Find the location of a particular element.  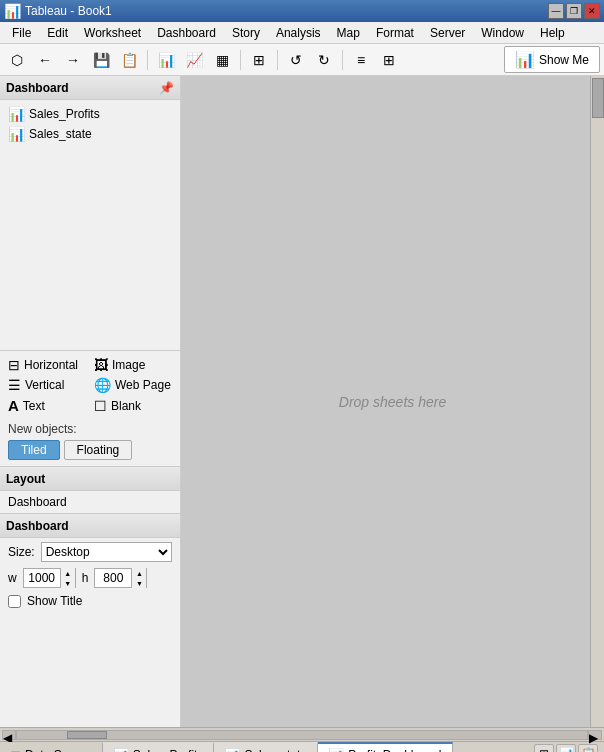

object-text: A Text is located at coordinates (47, 406).